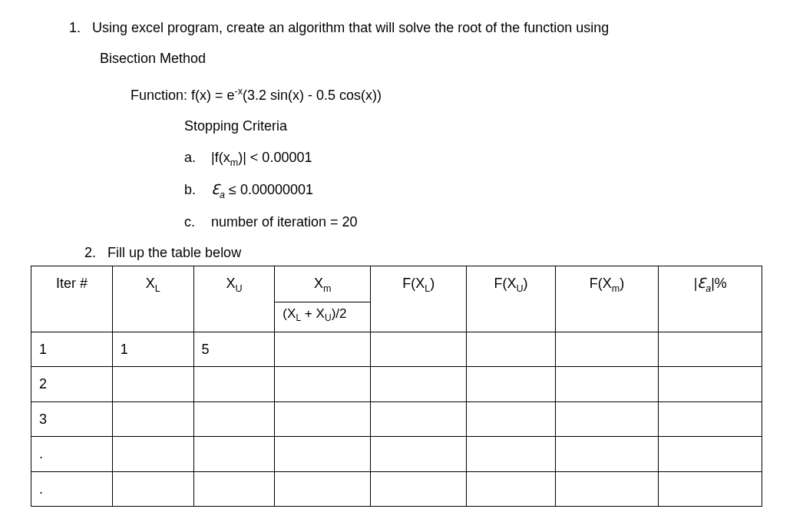 This screenshot has width=793, height=532. What do you see at coordinates (473, 158) in the screenshot?
I see `criteria-a: a. |f(xm)| < 0.00001` at bounding box center [473, 158].